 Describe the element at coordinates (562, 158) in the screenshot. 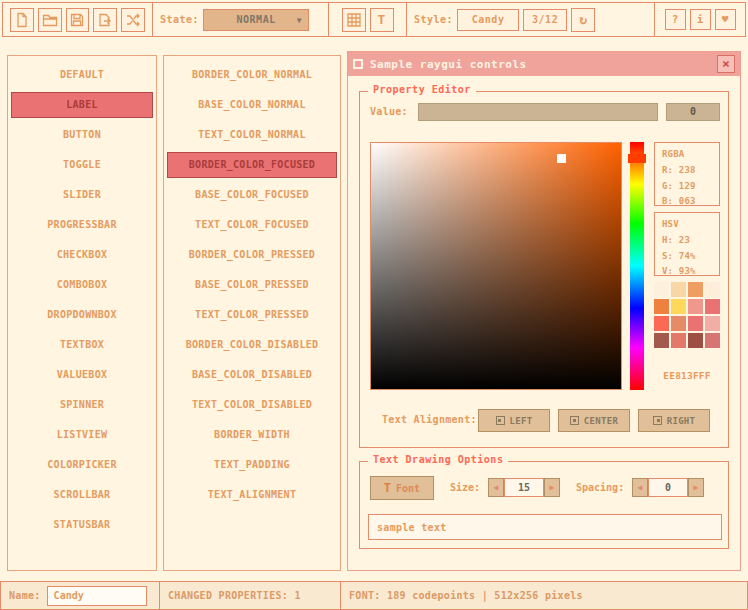

I see `color-picker-cursor` at that location.